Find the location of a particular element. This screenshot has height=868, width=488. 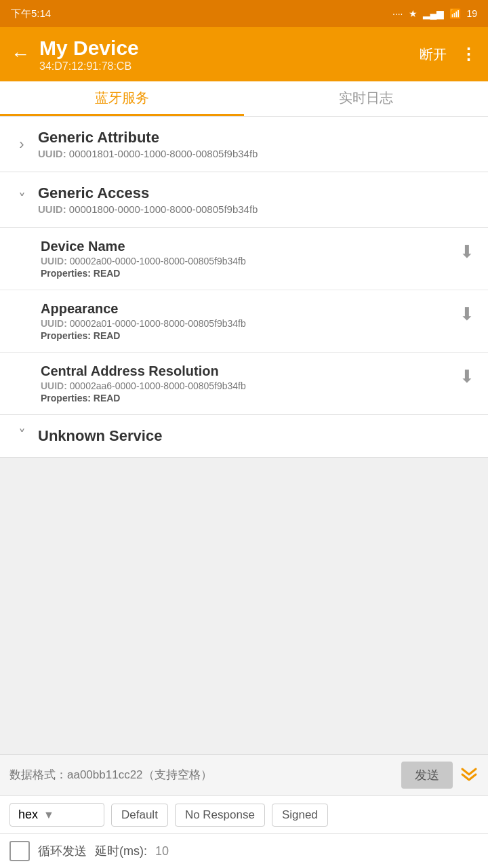

send-button: 发送 is located at coordinates (427, 775).